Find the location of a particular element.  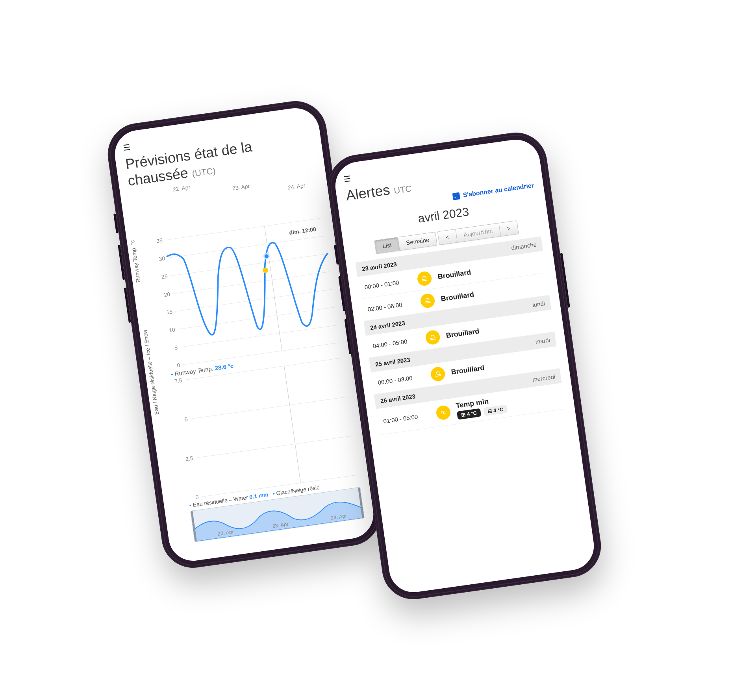

next-button: > is located at coordinates (509, 228).